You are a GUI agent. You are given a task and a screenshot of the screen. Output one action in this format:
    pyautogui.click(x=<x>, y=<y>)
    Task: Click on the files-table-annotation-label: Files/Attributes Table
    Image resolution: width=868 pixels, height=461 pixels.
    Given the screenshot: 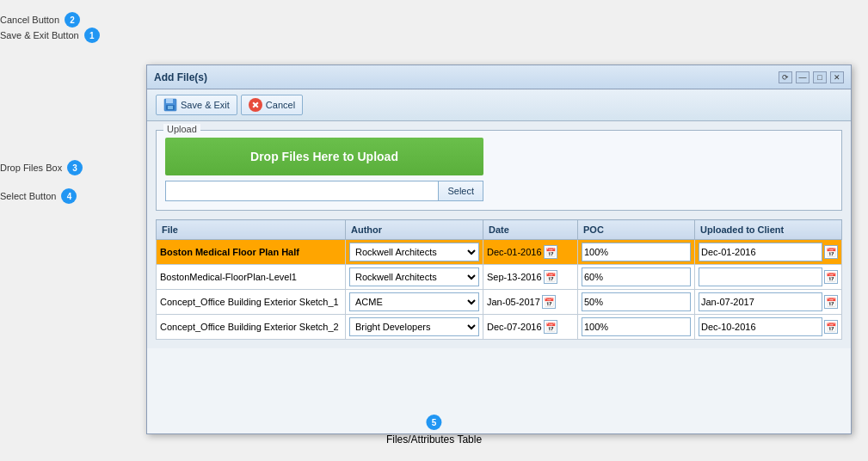 What is the action you would take?
    pyautogui.click(x=434, y=439)
    